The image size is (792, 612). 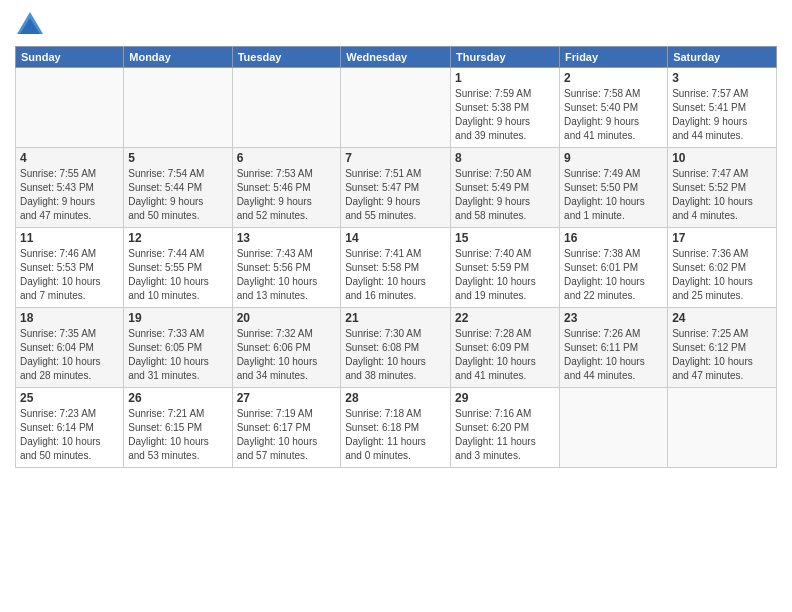 I want to click on day-number: 4, so click(x=70, y=158).